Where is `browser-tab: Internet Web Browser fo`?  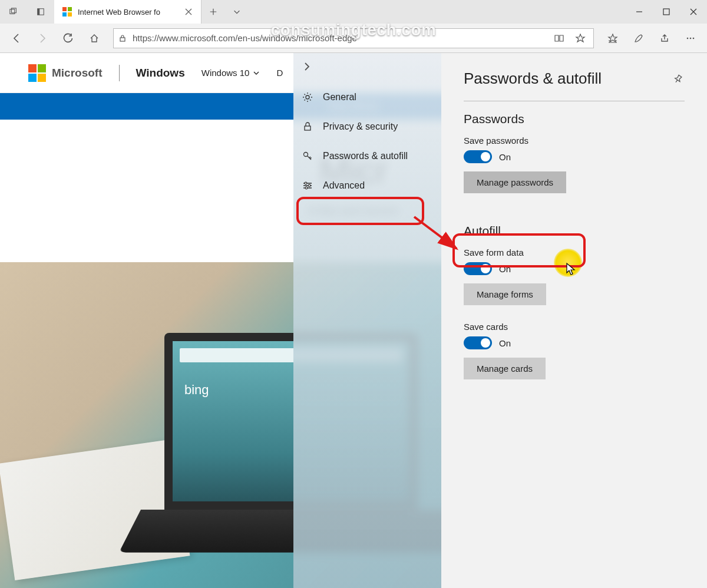
browser-tab: Internet Web Browser fo is located at coordinates (128, 12).